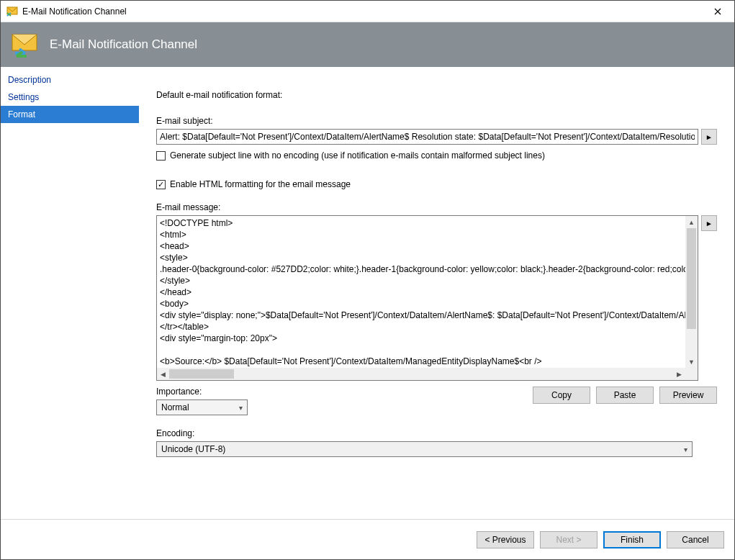  I want to click on wizard-footer: < Previous Next > Finish Cancel, so click(367, 539).